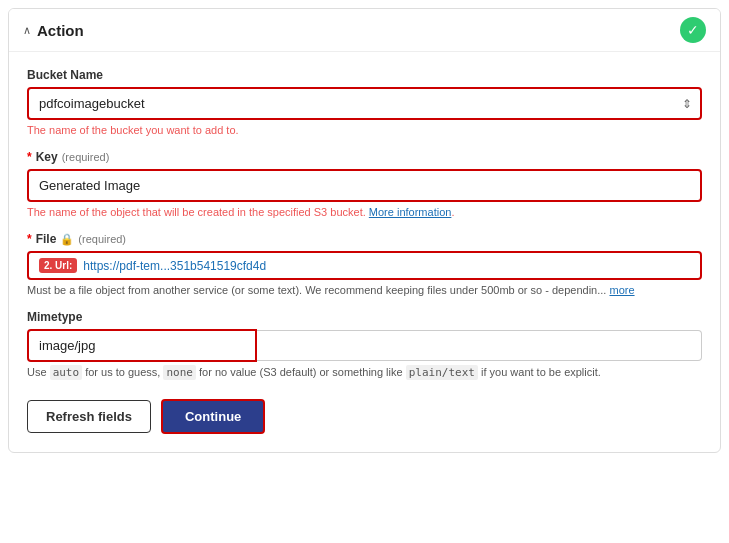 The width and height of the screenshot is (729, 543). What do you see at coordinates (364, 130) in the screenshot?
I see `bucket-name-hint: The name of the bucket you want to add t…` at bounding box center [364, 130].